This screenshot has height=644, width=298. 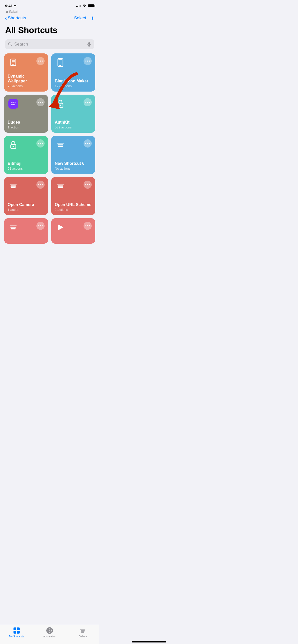 What do you see at coordinates (13, 104) in the screenshot?
I see `dudes-icon: HBOmax` at bounding box center [13, 104].